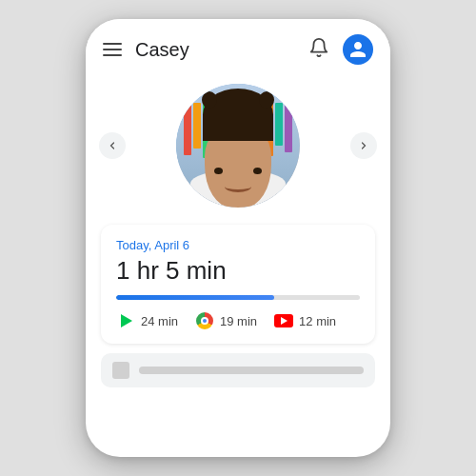 Image resolution: width=476 pixels, height=476 pixels. What do you see at coordinates (238, 297) in the screenshot?
I see `progress-bar-background` at bounding box center [238, 297].